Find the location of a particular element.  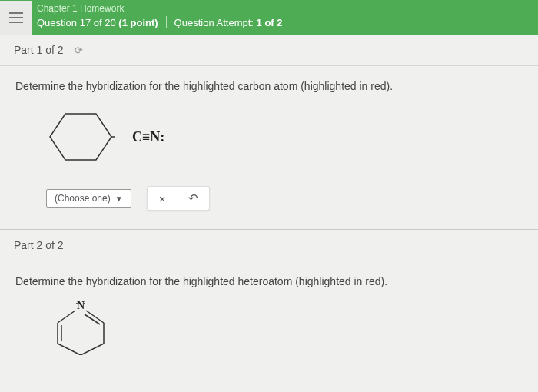

question-header: Chapter 1 Homework Question 17 of 20 (1 … is located at coordinates (269, 17).